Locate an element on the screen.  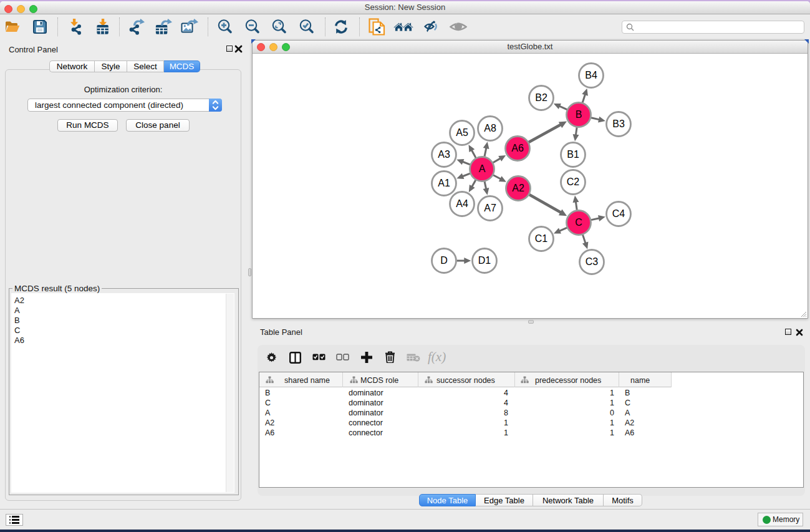
svg-text: A7 is located at coordinates (490, 208).